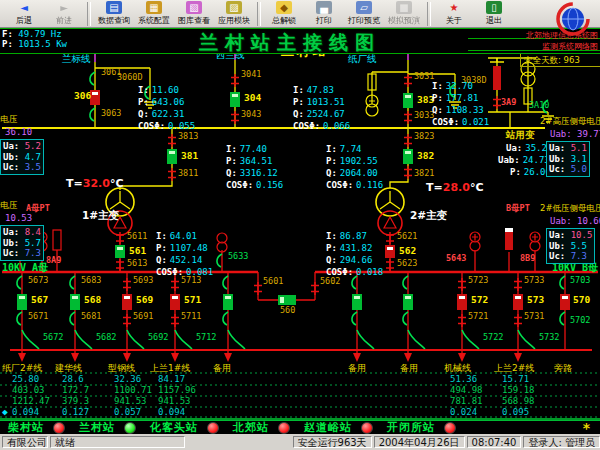 The image size is (600, 450). What do you see at coordinates (36, 428) in the screenshot?
I see `nav-station-柴村站: 柴村站` at bounding box center [36, 428].